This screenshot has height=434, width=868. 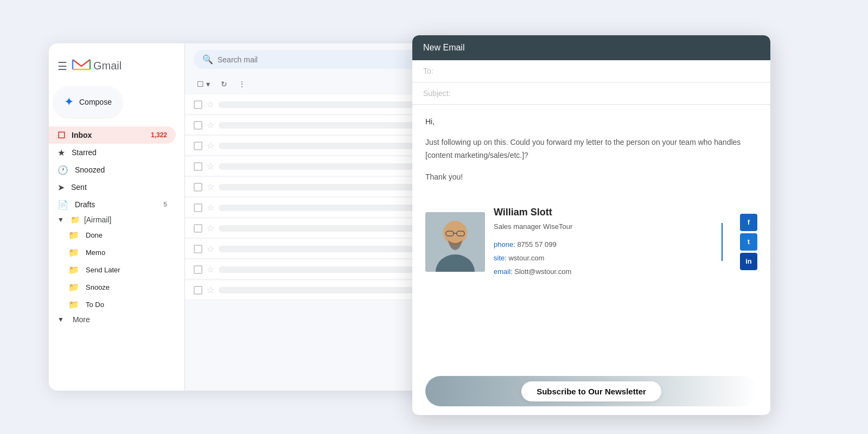 I want to click on email-label: email:, so click(x=503, y=271).